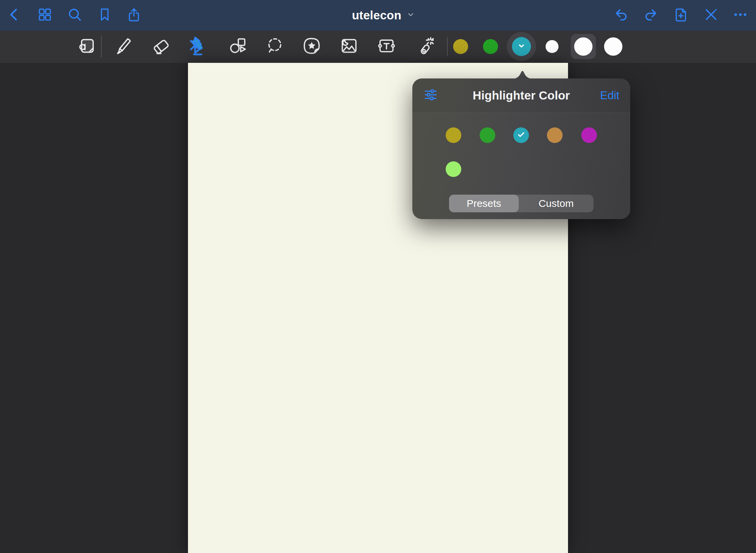 The image size is (756, 553). Describe the element at coordinates (453, 135) in the screenshot. I see `swatch-olive` at that location.